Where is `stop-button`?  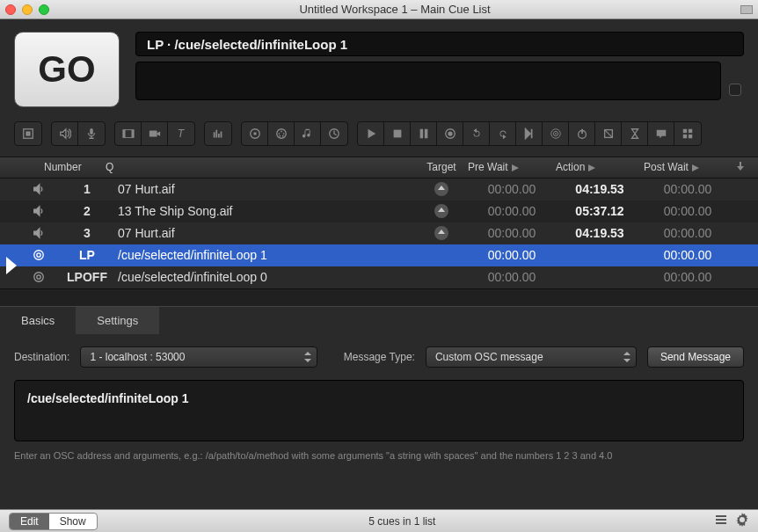 stop-button is located at coordinates (397, 134).